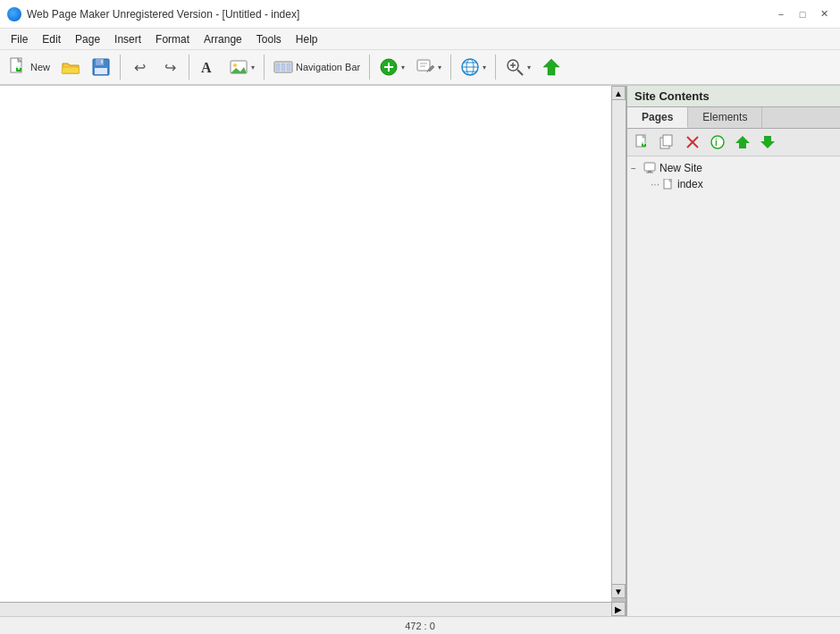 This screenshot has width=840, height=634. I want to click on canvas-scroll-down: ▼, so click(618, 591).